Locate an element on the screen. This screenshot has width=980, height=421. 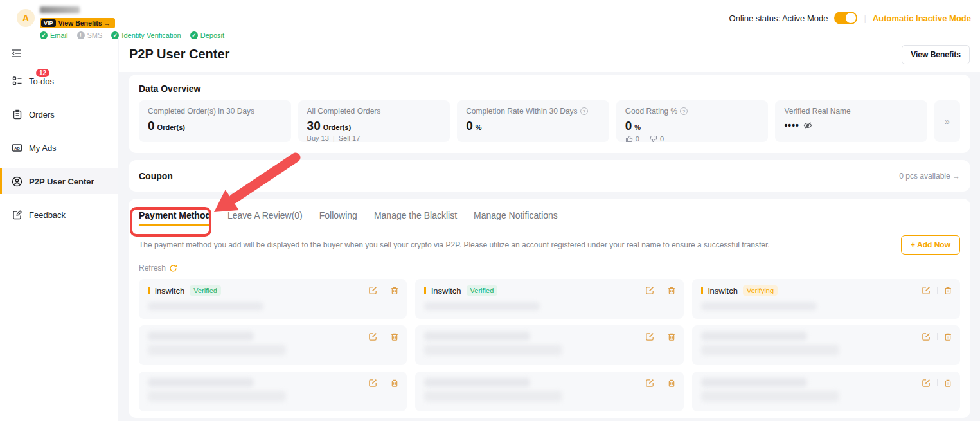
tab-payment-method: Payment Method is located at coordinates (175, 219).